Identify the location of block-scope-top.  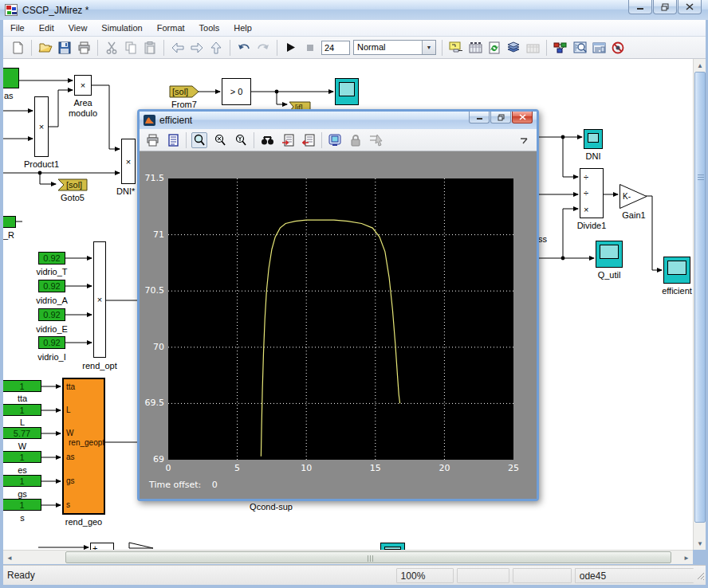
(347, 92).